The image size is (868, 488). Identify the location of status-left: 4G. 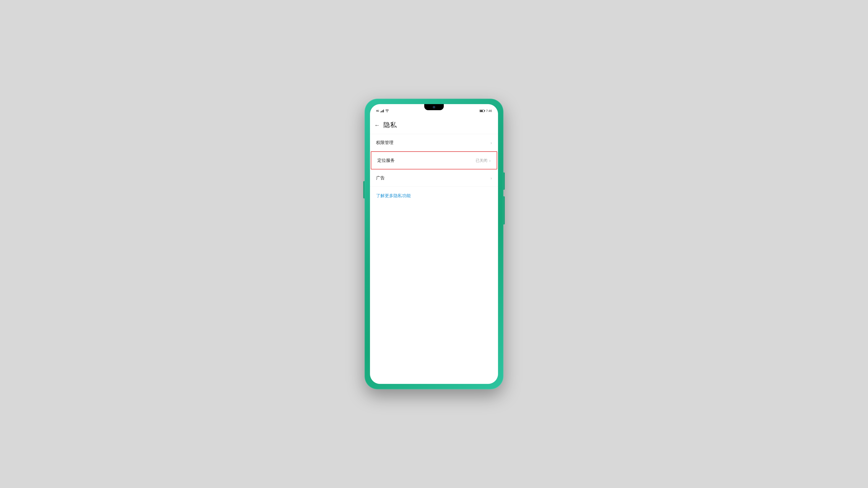
(383, 111).